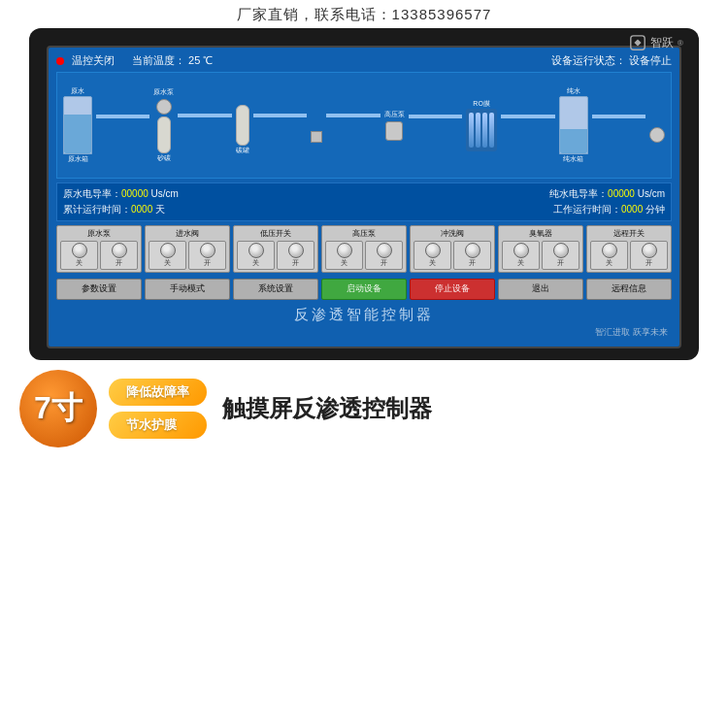 The image size is (728, 728). I want to click on raw-water-tank: 原水 原水箱, so click(78, 125).